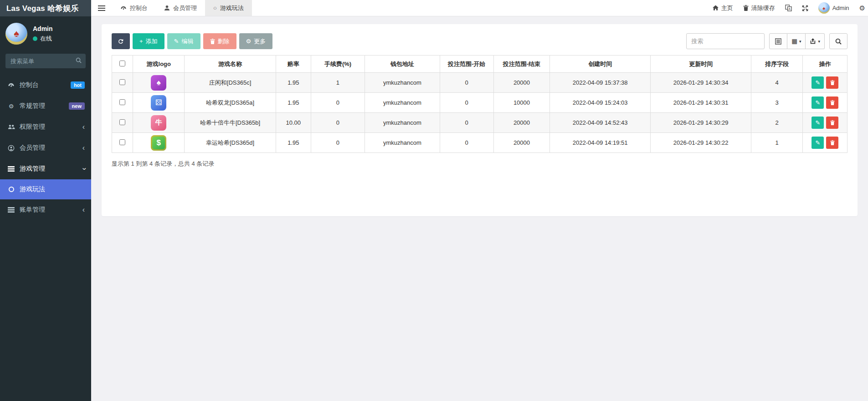 The image size is (868, 401). What do you see at coordinates (230, 103) in the screenshot?
I see `game-name: 哈希双龙[DS365a]` at bounding box center [230, 103].